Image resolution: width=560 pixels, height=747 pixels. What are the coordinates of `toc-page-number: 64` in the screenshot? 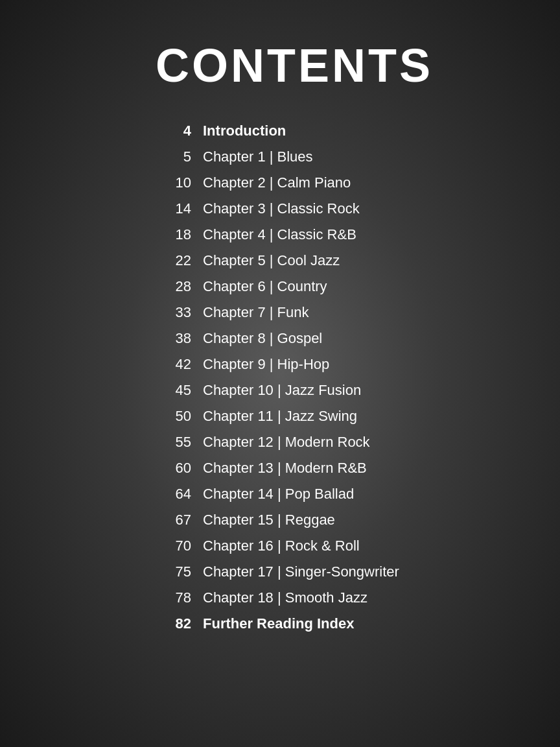 It's located at (174, 494).